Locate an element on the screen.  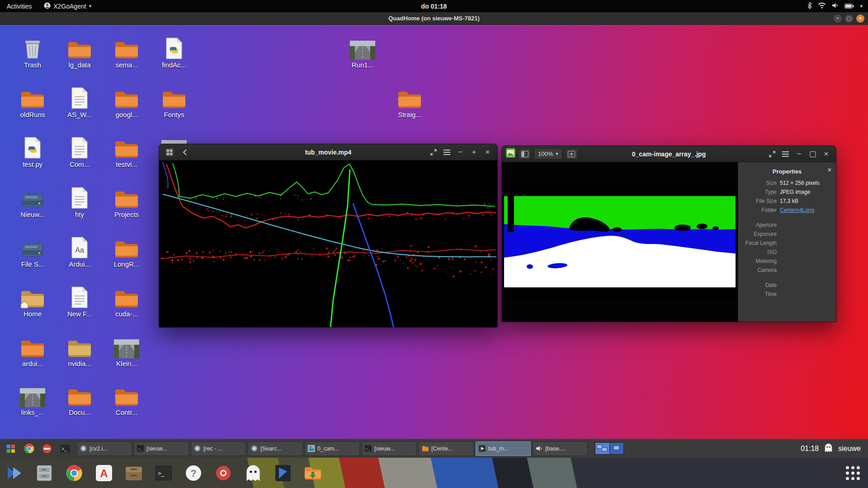
dock-remote-app-icon: A is located at coordinates (104, 473).